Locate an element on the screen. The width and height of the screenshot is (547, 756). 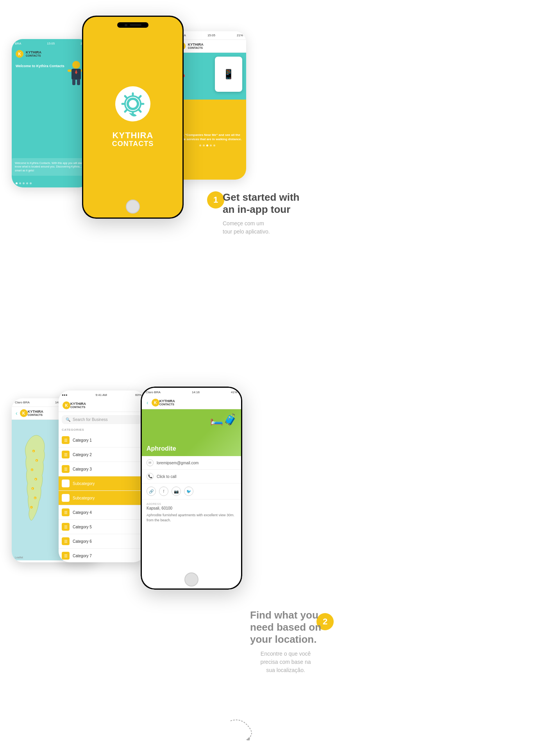
facebook-btn: f is located at coordinates (164, 491).